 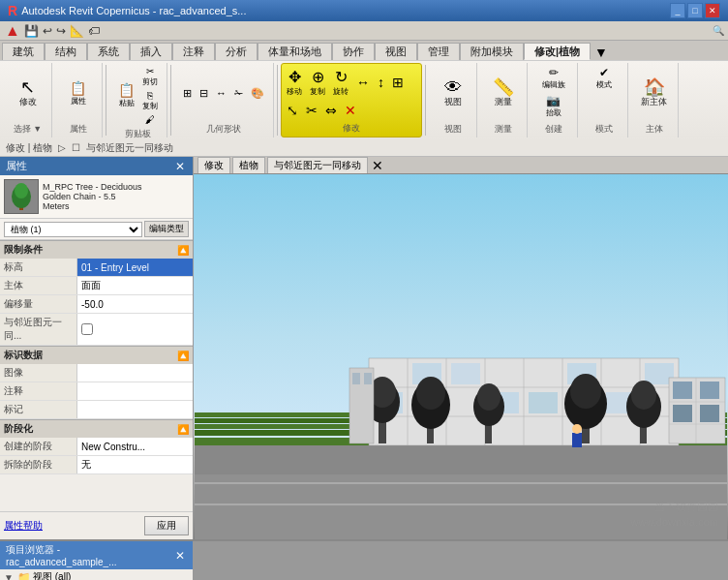 I want to click on neighbor-checkbox, so click(x=87, y=329).